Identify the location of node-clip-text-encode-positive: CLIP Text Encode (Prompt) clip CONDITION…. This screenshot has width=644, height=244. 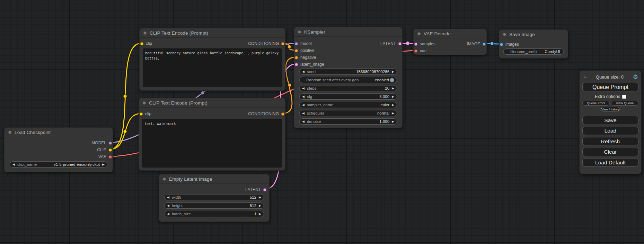
(212, 60).